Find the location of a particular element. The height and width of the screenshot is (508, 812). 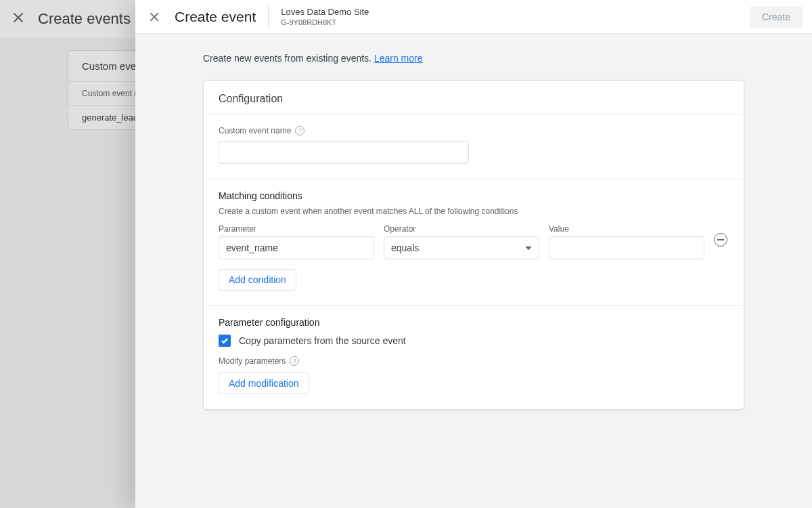

parameter-value: event_name is located at coordinates (252, 248).